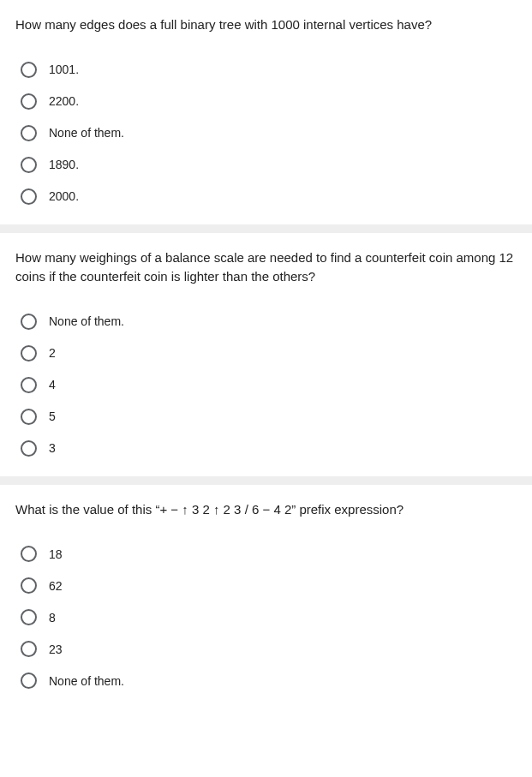  Describe the element at coordinates (266, 353) in the screenshot. I see `radio-option: 2` at that location.